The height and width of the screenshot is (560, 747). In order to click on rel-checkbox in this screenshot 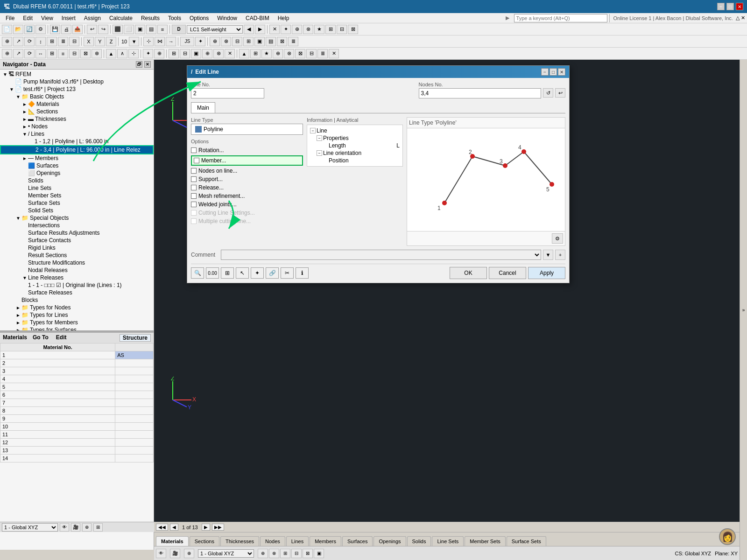, I will do `click(194, 188)`.